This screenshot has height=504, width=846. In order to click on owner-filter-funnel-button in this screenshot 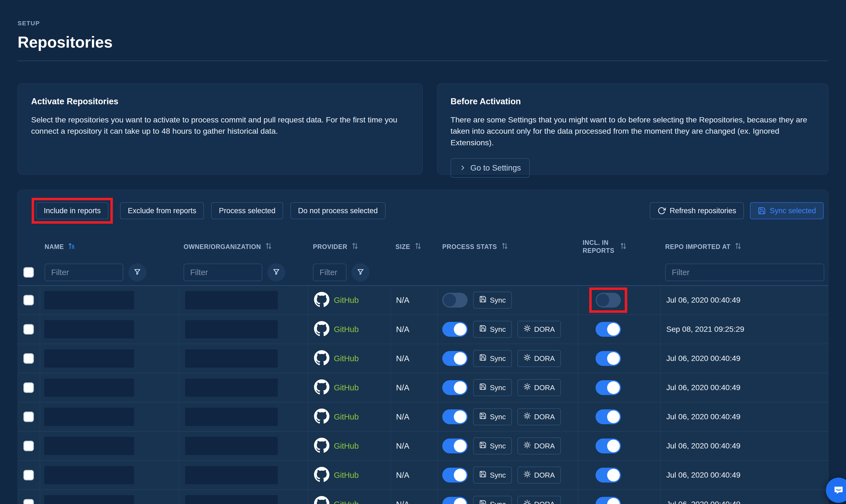, I will do `click(277, 272)`.